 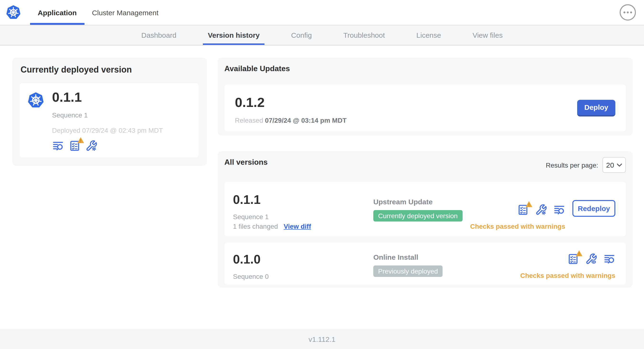 What do you see at coordinates (272, 200) in the screenshot?
I see `version-number: 0.1.1` at bounding box center [272, 200].